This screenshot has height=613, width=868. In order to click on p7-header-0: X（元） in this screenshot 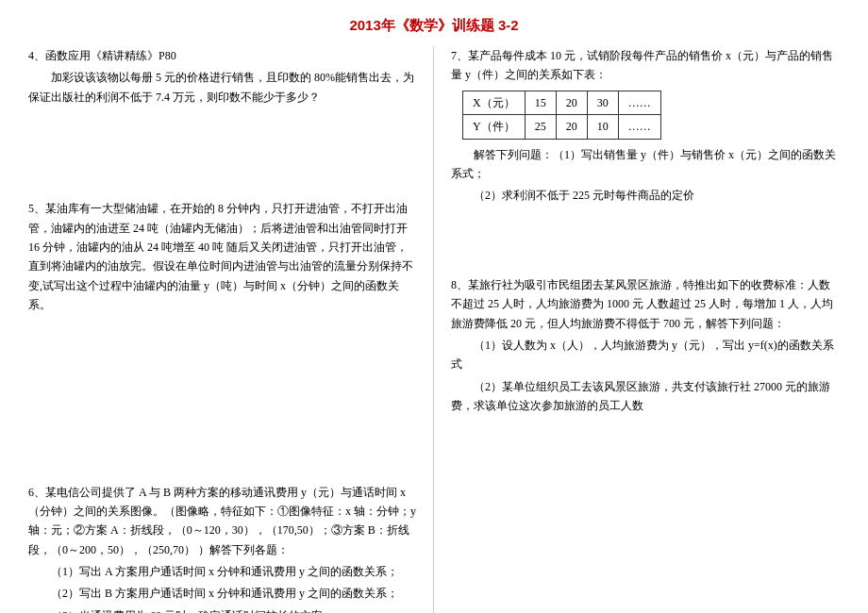, I will do `click(494, 102)`.